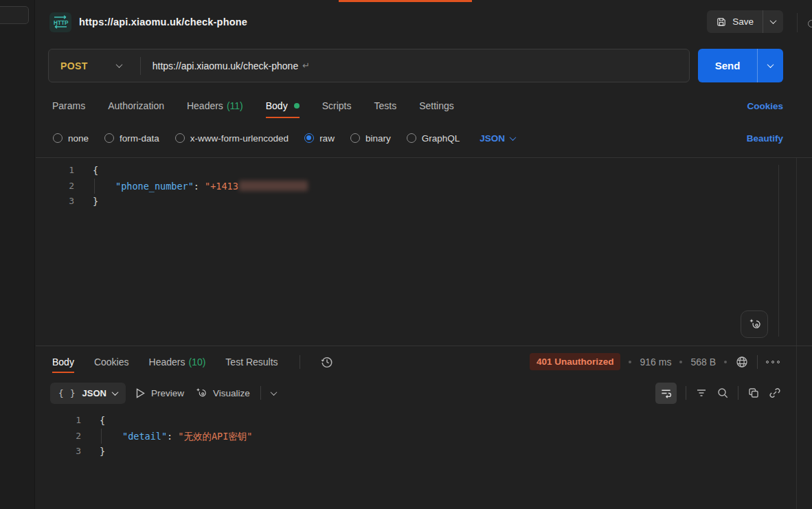 This screenshot has height=509, width=812. I want to click on cookies-link: Cookies, so click(765, 106).